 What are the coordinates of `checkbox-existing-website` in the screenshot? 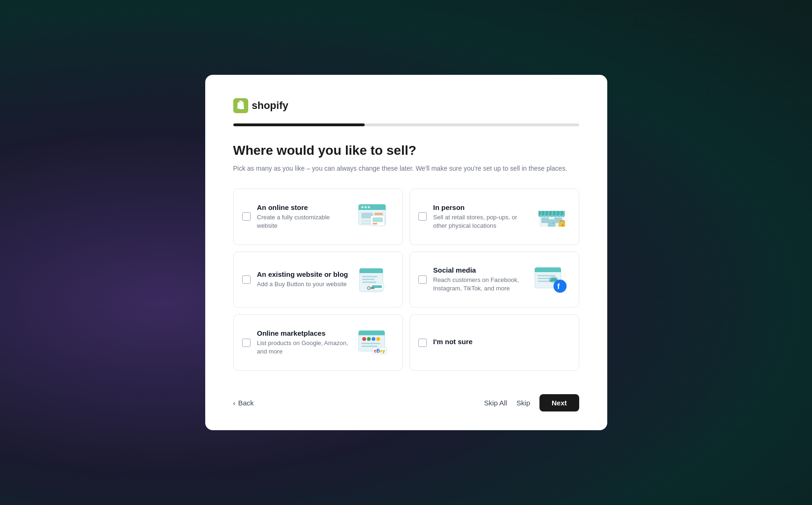 It's located at (246, 280).